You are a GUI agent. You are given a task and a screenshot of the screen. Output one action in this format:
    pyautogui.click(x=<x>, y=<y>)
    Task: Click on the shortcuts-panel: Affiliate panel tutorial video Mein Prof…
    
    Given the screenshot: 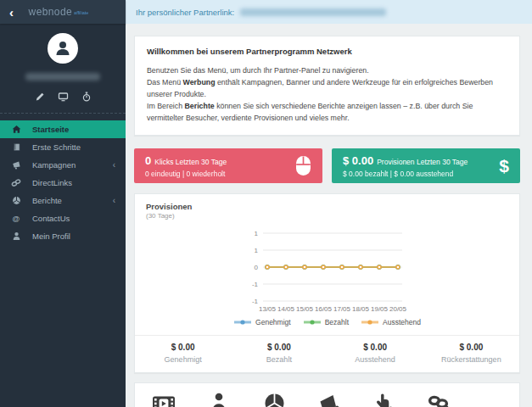 What is the action you would take?
    pyautogui.click(x=328, y=395)
    